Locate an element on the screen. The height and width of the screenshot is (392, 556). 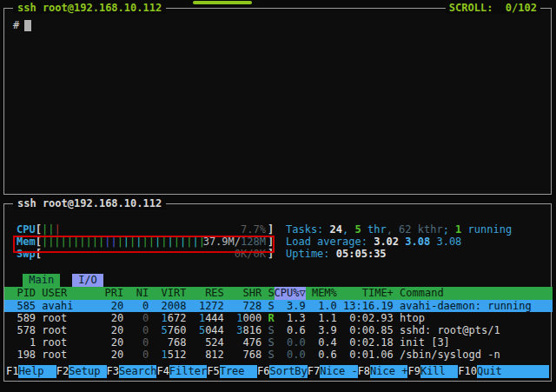
bracket: ] is located at coordinates (271, 242).